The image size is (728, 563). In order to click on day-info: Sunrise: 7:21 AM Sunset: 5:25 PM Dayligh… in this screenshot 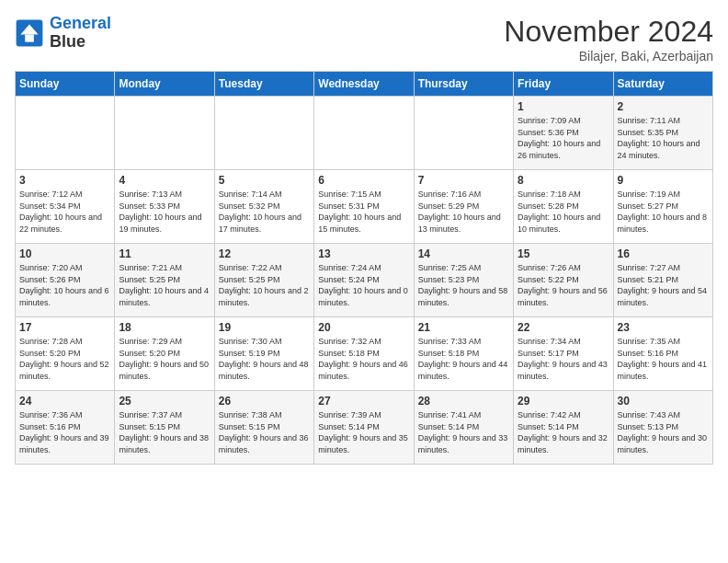, I will do `click(164, 285)`.